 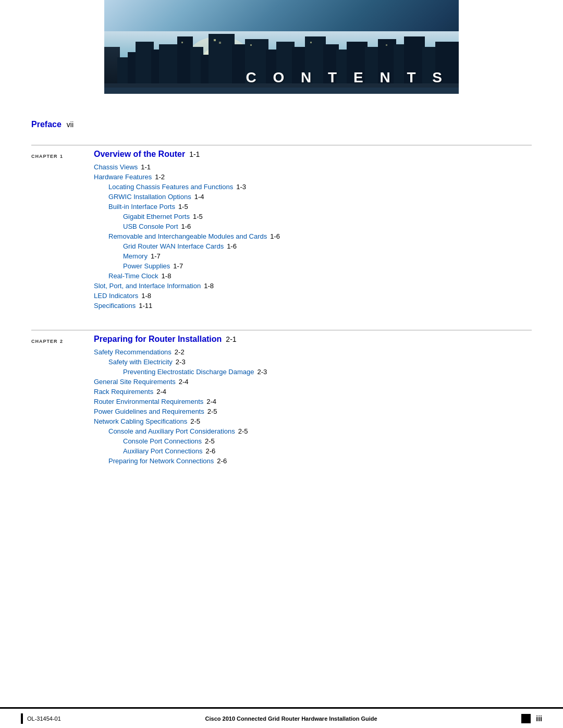 What do you see at coordinates (313, 256) in the screenshot?
I see `toc-entry-1-10: Memory1-7` at bounding box center [313, 256].